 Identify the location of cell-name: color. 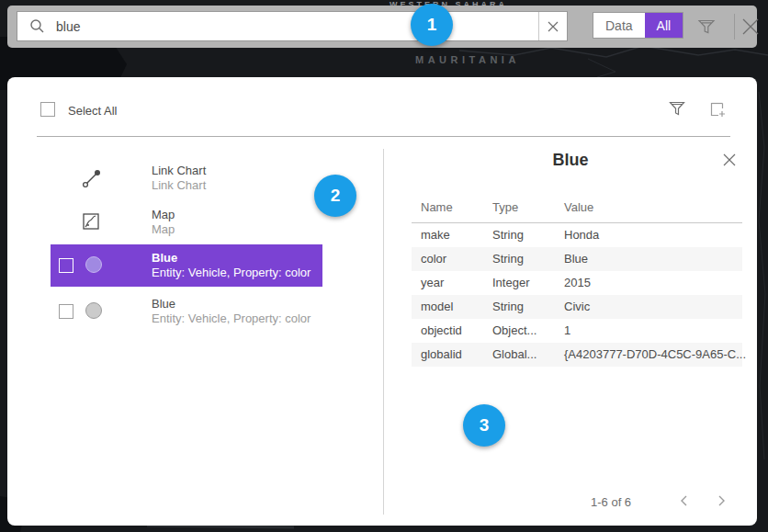
(434, 259).